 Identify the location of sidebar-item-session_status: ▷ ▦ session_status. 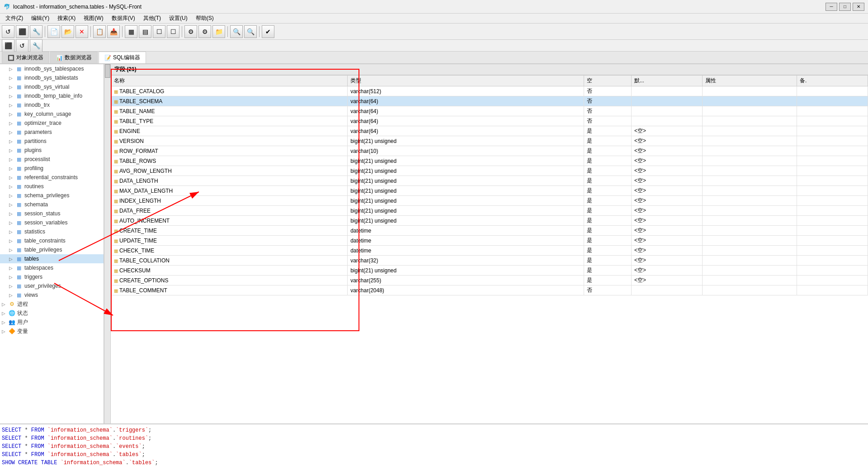
(52, 214).